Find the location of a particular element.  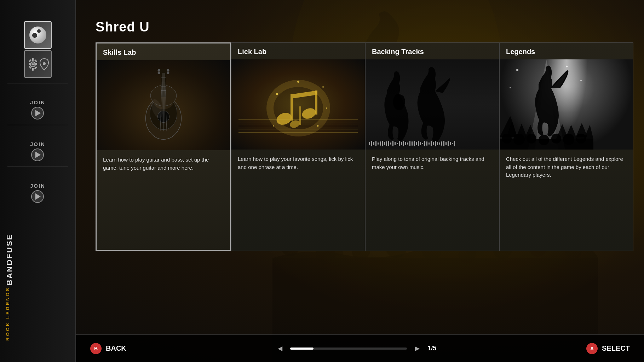

card-description-lick-lab: Learn how to play your favorite songs, l… is located at coordinates (298, 200).